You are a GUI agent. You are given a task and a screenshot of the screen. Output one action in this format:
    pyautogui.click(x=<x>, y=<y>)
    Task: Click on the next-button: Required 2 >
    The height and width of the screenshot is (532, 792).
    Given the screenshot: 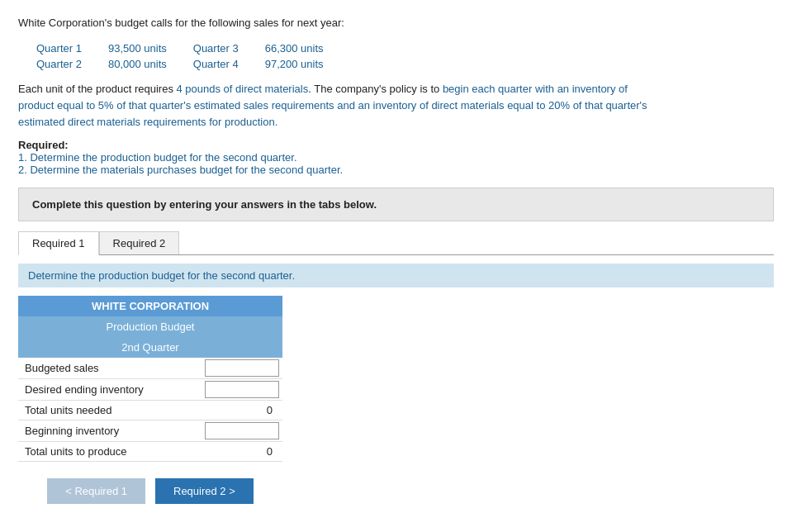 What is the action you would take?
    pyautogui.click(x=205, y=491)
    